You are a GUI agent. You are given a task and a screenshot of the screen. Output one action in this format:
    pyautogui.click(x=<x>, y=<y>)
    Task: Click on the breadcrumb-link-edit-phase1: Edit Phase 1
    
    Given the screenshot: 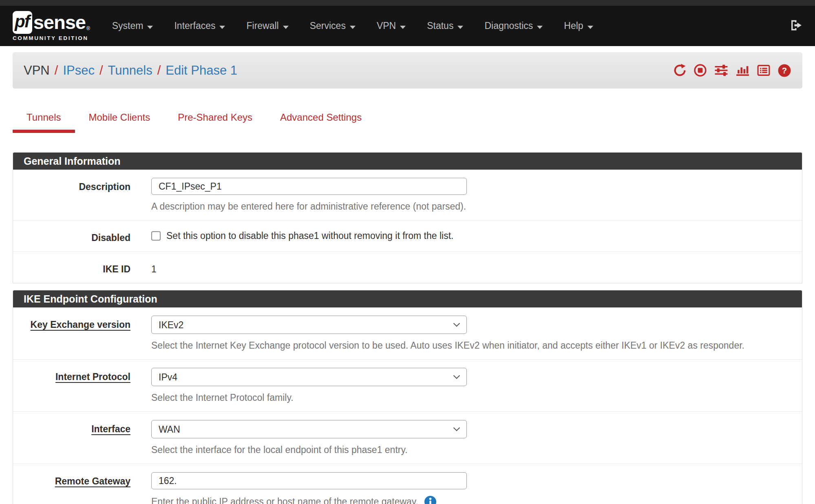 What is the action you would take?
    pyautogui.click(x=201, y=71)
    